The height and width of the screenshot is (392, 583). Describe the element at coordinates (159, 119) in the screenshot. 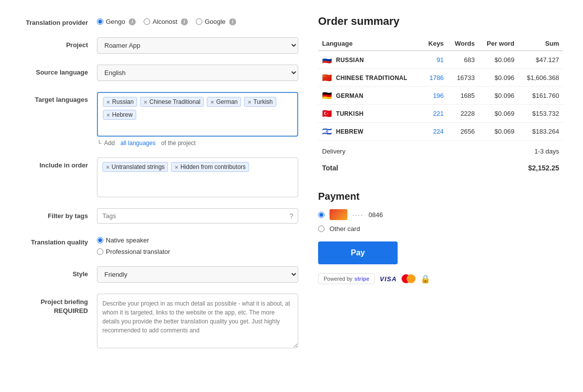

I see `target-languages-row: Target languages × Russian × Chinese Tra…` at that location.